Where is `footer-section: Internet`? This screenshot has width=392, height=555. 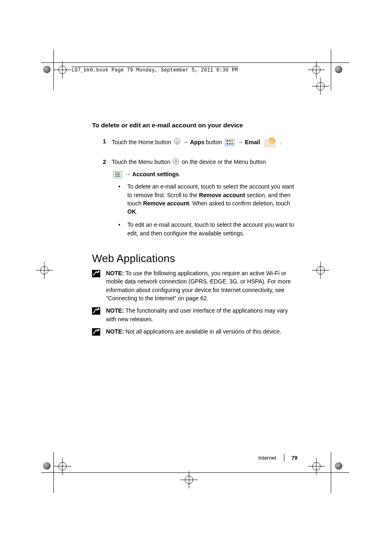
footer-section: Internet is located at coordinates (267, 458).